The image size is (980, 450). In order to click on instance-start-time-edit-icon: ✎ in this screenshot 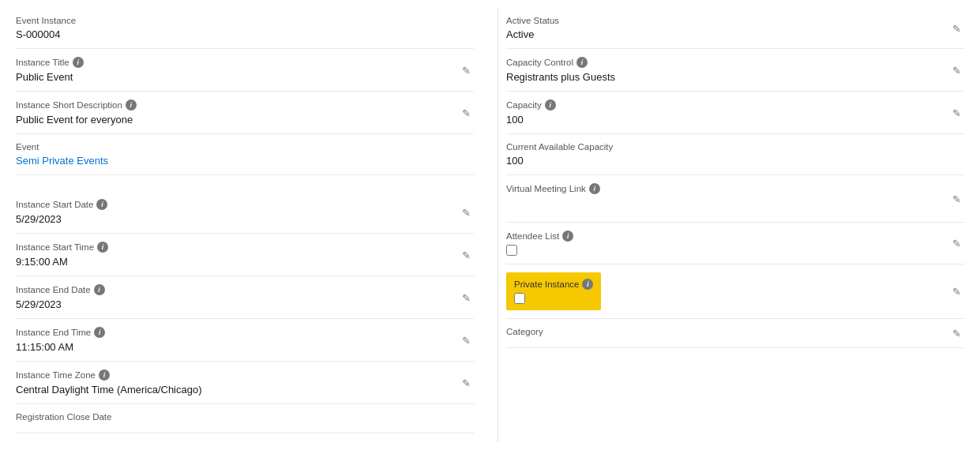, I will do `click(466, 254)`.